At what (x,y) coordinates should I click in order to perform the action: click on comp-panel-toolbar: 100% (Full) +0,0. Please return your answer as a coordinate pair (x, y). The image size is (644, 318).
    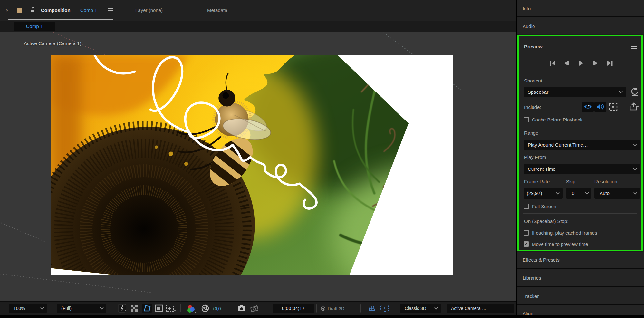
    Looking at the image, I should click on (258, 308).